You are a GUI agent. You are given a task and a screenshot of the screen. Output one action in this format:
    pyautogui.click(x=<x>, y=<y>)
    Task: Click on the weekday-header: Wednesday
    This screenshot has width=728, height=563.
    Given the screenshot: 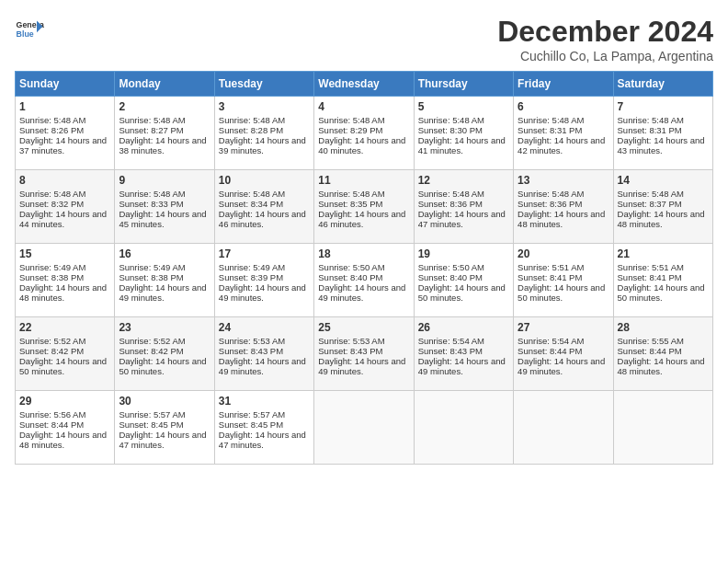 What is the action you would take?
    pyautogui.click(x=364, y=85)
    